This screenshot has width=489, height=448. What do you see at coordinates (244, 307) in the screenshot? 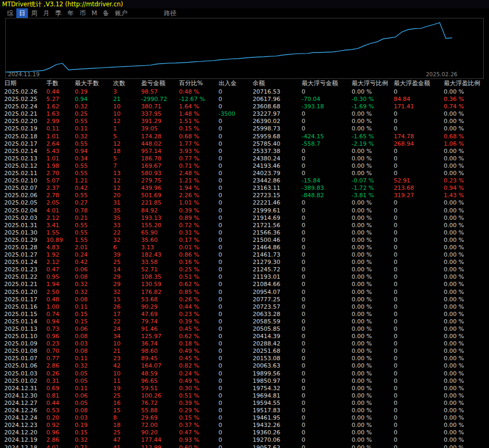
I see `table-row: 2025.01.161.000.112690.290.44 %020723.57…` at bounding box center [244, 307].